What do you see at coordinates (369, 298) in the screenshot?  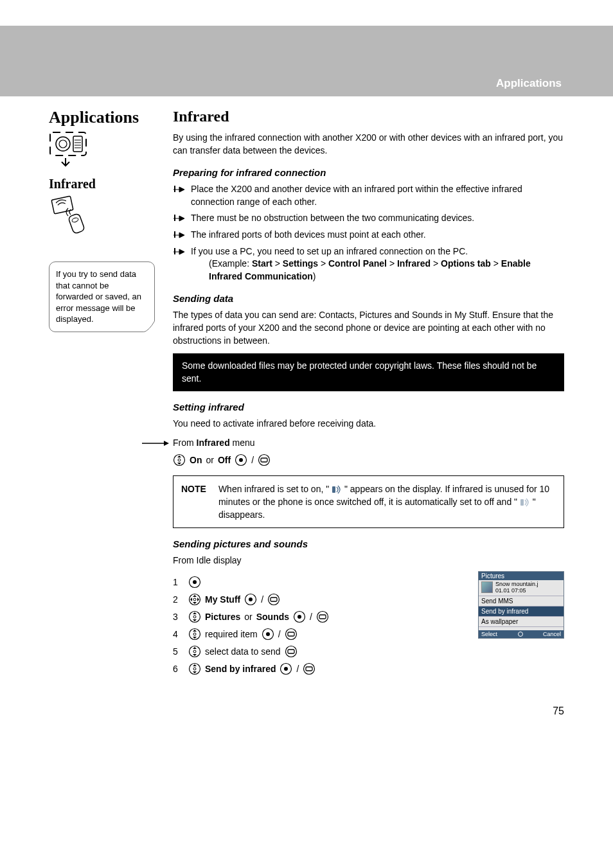 I see `sending-data-heading: Sending data` at bounding box center [369, 298].